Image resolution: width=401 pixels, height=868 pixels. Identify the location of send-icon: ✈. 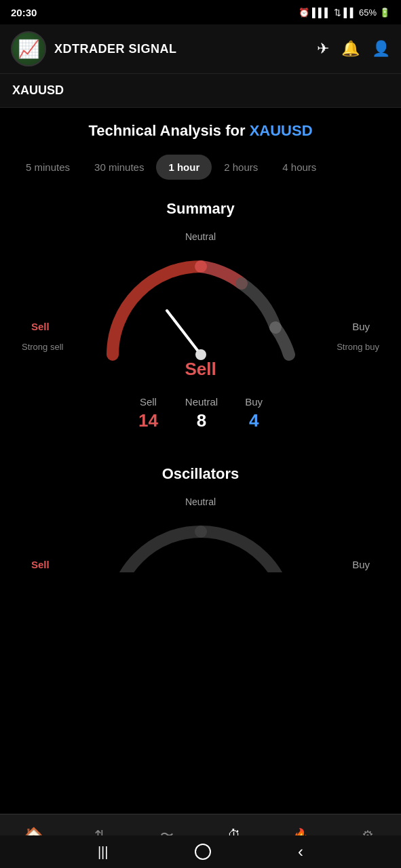
(323, 49).